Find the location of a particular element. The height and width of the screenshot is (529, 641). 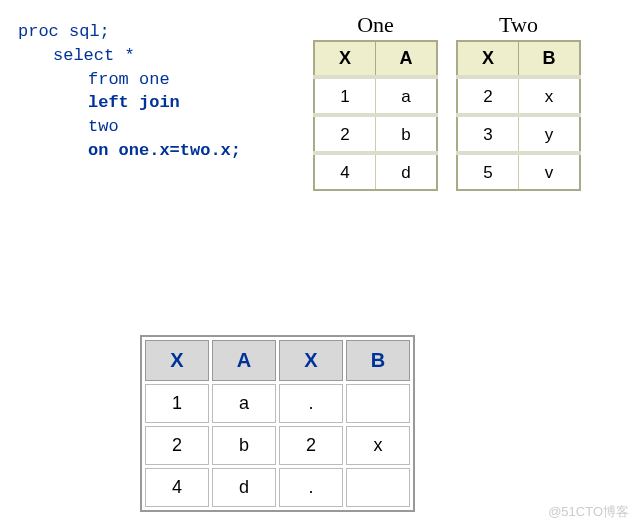

table-one-title: One is located at coordinates (376, 25).